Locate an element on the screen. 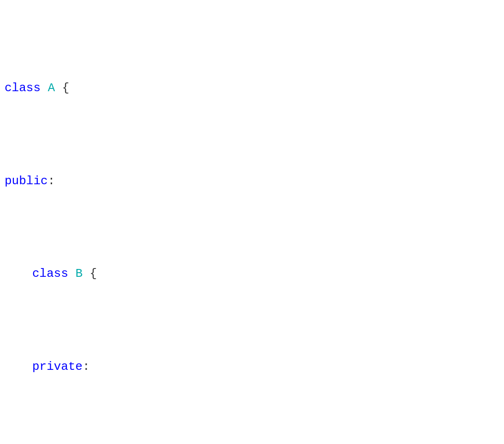  line-public: public: is located at coordinates (254, 181).